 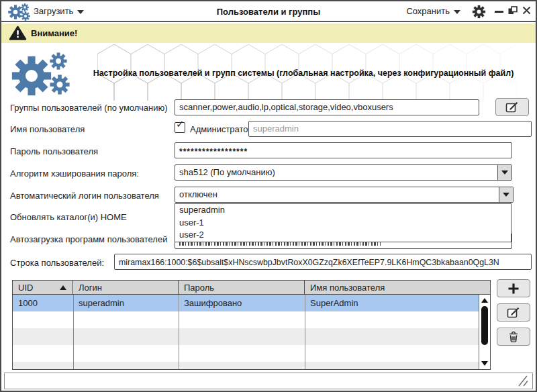 I want to click on autologin-option: user-1, so click(x=343, y=223).